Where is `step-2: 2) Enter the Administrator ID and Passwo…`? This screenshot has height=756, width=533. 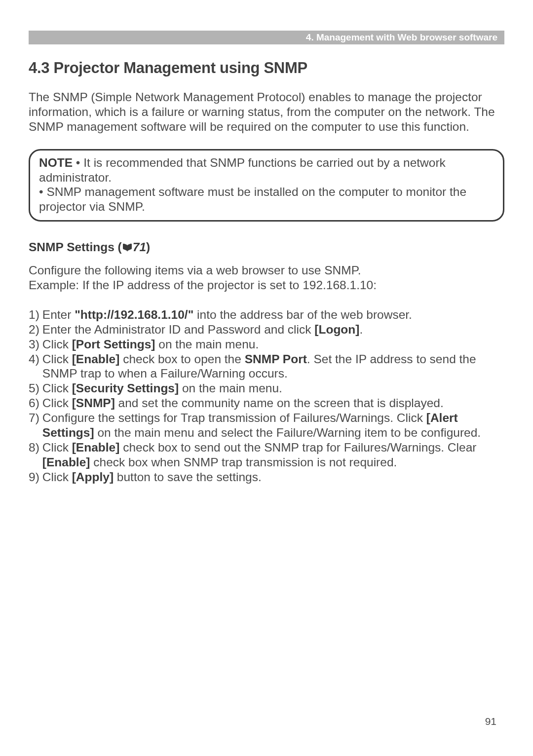 step-2: 2) Enter the Administrator ID and Passwo… is located at coordinates (266, 330).